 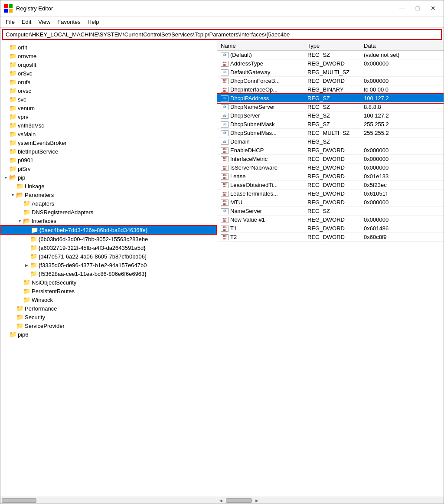 I want to click on tree-item-PersistentRoutes: 📁 PersistentRoutes, so click(x=108, y=291).